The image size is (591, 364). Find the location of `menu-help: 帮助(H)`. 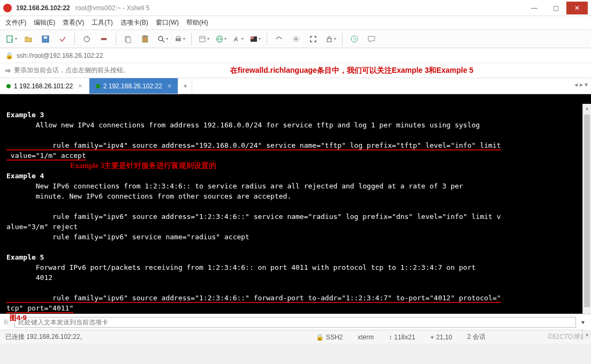

menu-help: 帮助(H) is located at coordinates (197, 22).